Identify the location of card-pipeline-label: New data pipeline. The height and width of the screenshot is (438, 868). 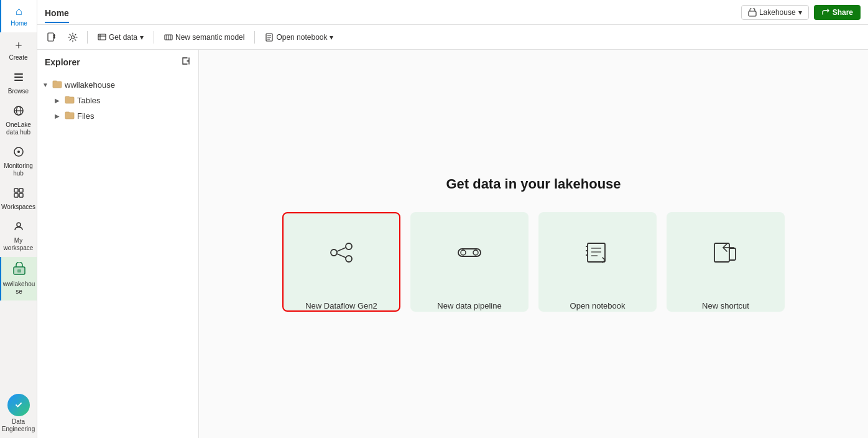
(469, 306).